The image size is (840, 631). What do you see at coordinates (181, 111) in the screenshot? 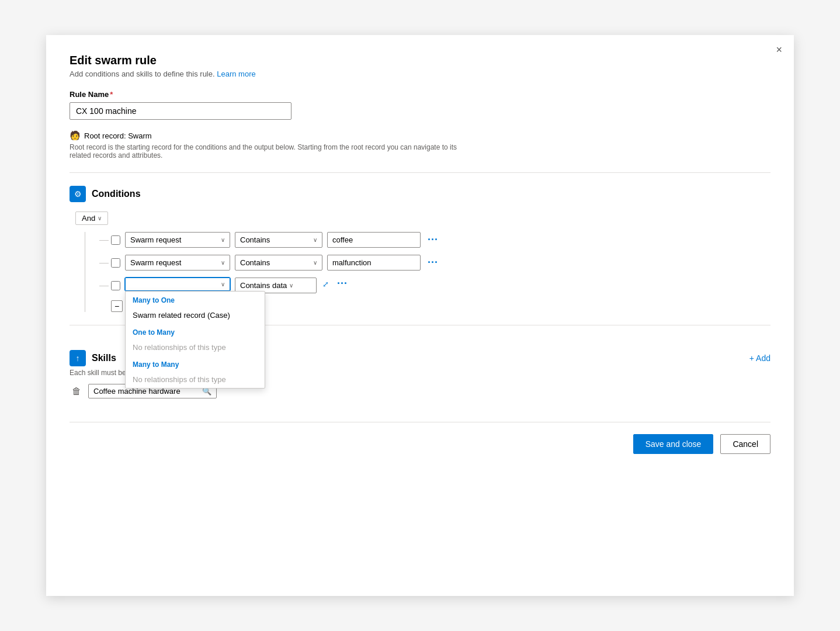
I see `rule-name-input` at bounding box center [181, 111].